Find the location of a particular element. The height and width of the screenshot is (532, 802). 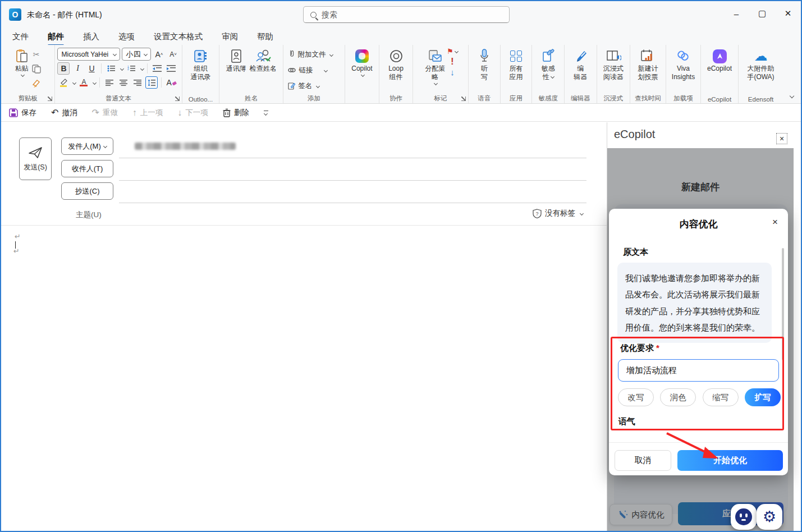

attach-file-button: 附加文件 is located at coordinates (310, 54).